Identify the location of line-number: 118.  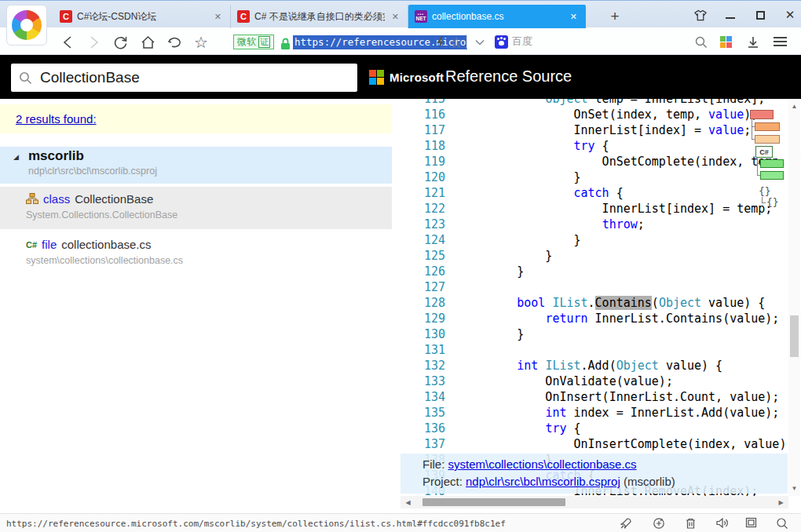
(422, 146).